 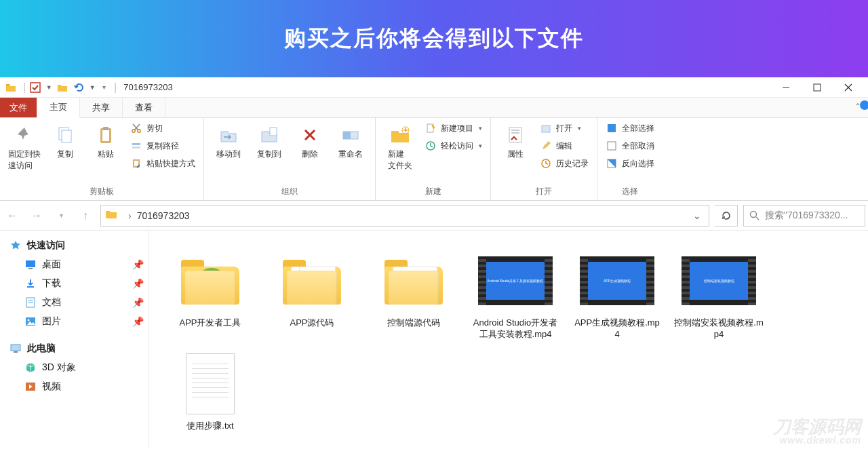 I want to click on file-name: APP生成视频教程.mp4, so click(x=617, y=329).